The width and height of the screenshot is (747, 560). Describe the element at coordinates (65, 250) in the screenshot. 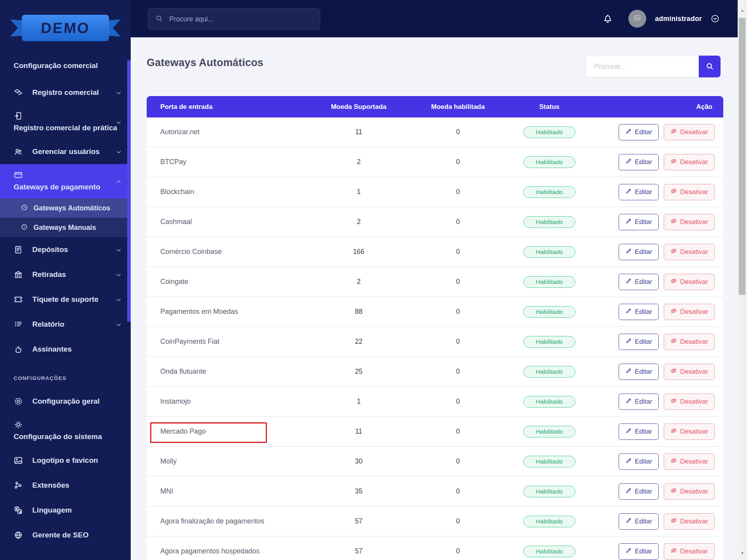

I see `sidebar-item-depositos: Depósitos` at that location.